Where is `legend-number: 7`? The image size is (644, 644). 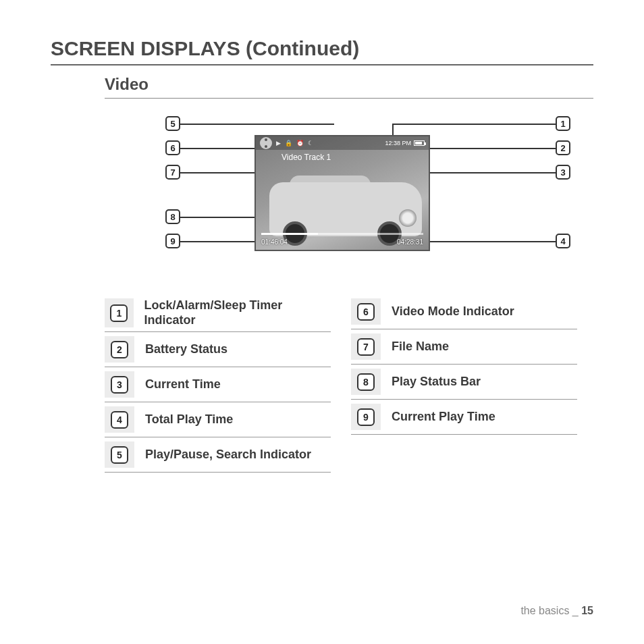 legend-number: 7 is located at coordinates (366, 347).